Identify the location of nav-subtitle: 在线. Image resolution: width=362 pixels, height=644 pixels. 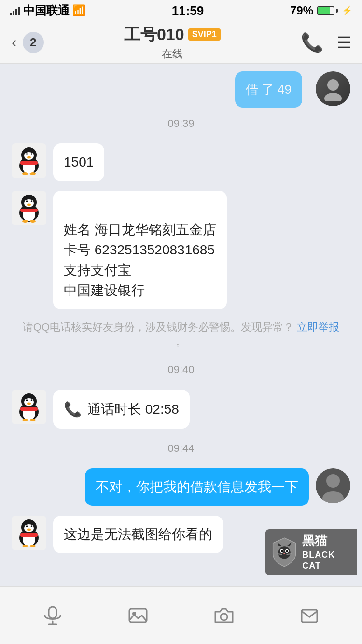
(172, 54).